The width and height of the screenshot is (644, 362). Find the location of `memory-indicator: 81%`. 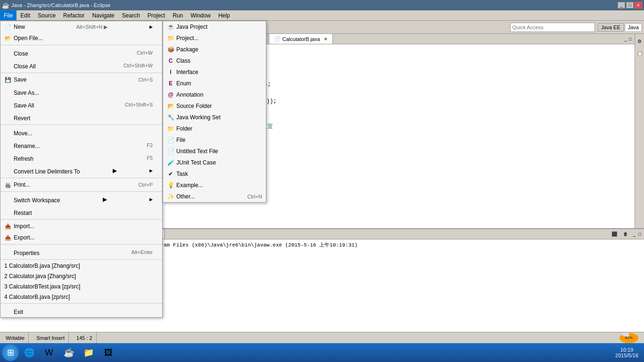

memory-indicator: 81% is located at coordinates (629, 338).